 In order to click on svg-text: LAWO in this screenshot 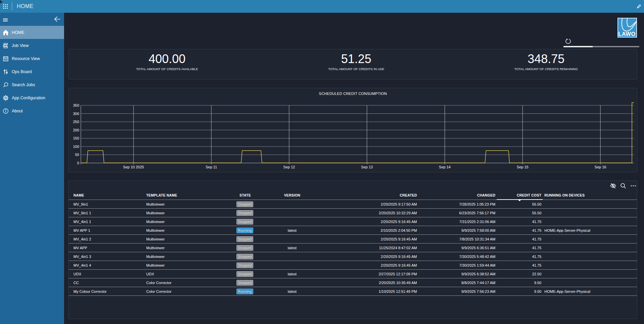, I will do `click(627, 34)`.